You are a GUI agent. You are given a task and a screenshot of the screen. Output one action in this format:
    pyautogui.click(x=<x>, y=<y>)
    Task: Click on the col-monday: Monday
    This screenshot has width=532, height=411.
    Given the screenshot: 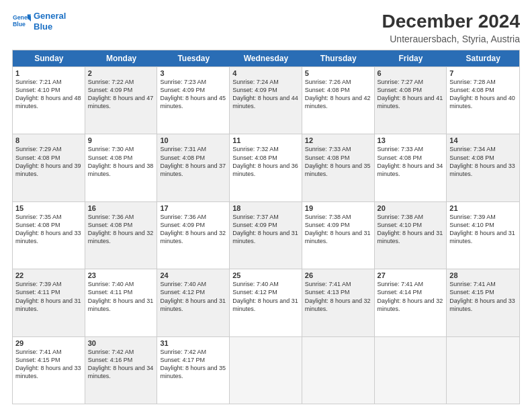 What is the action you would take?
    pyautogui.click(x=122, y=58)
    